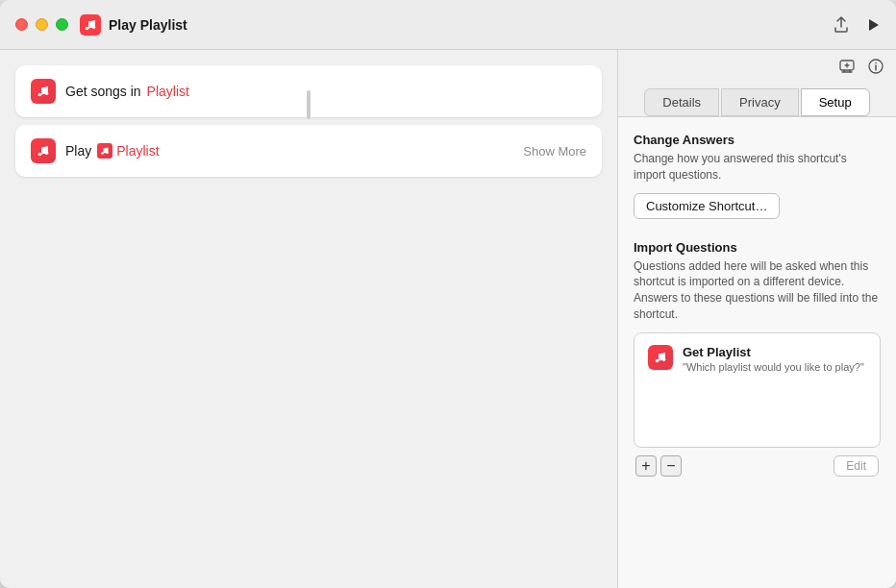 Image resolution: width=896 pixels, height=588 pixels. What do you see at coordinates (105, 151) in the screenshot?
I see `playlist-mini-icon` at bounding box center [105, 151].